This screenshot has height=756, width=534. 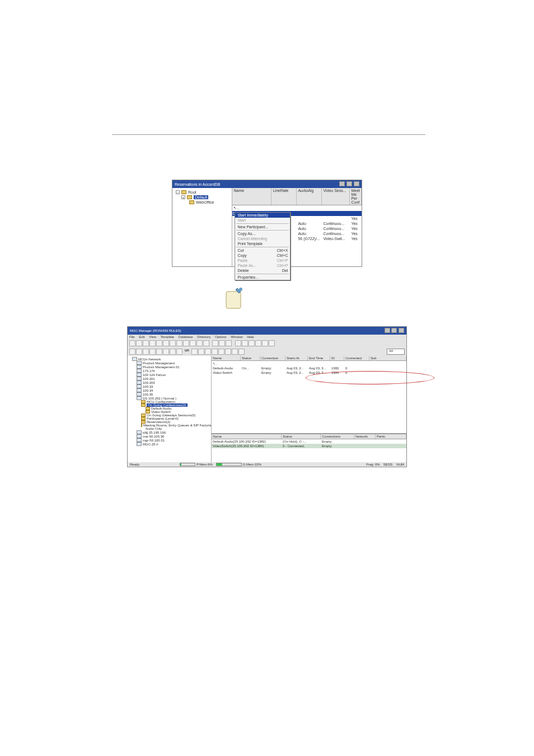 I want to click on col-meetme: Meet Me Per Conf, so click(x=356, y=196).